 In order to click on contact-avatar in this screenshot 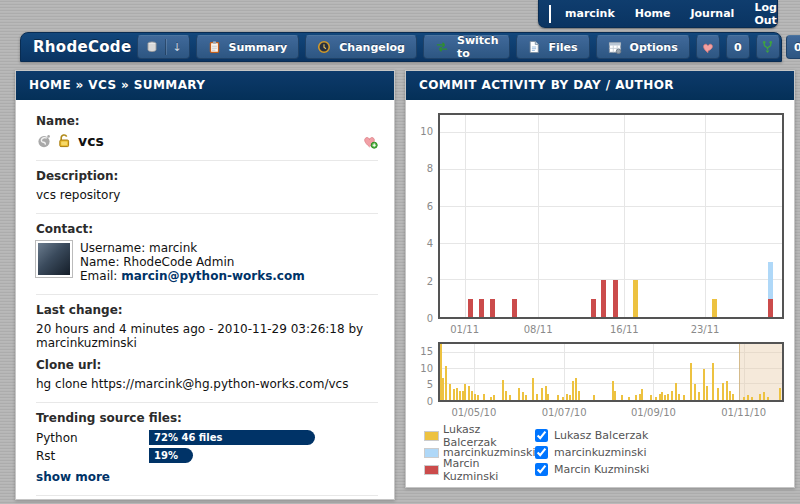, I will do `click(54, 259)`.